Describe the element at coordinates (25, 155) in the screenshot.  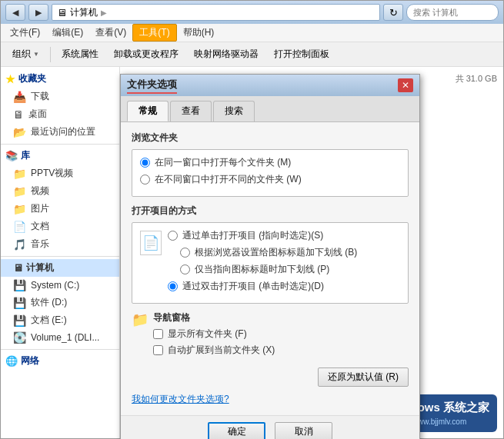
I see `library-label: 库` at that location.